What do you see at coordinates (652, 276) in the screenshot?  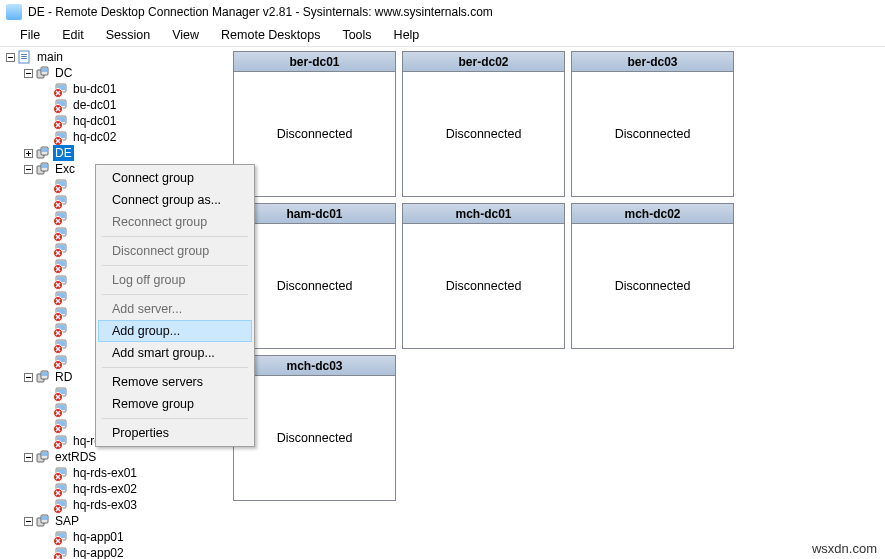 I see `server-tile: mch-dc02 Disconnected` at bounding box center [652, 276].